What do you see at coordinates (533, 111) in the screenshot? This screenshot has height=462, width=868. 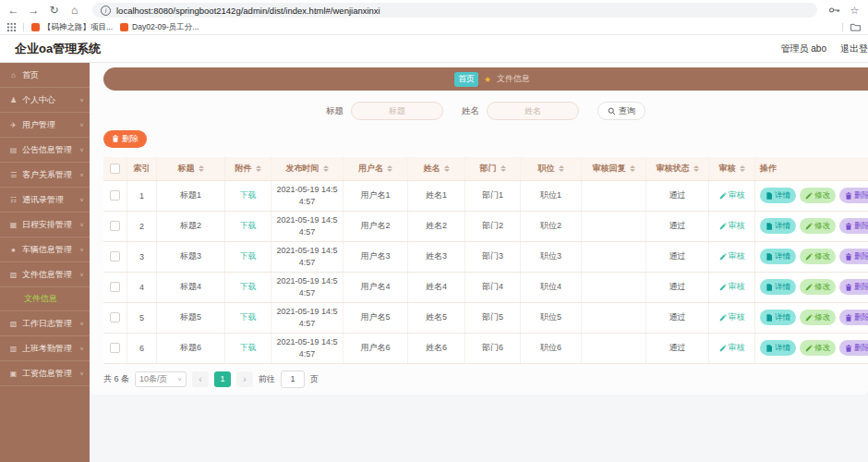 I see `name-search-input` at bounding box center [533, 111].